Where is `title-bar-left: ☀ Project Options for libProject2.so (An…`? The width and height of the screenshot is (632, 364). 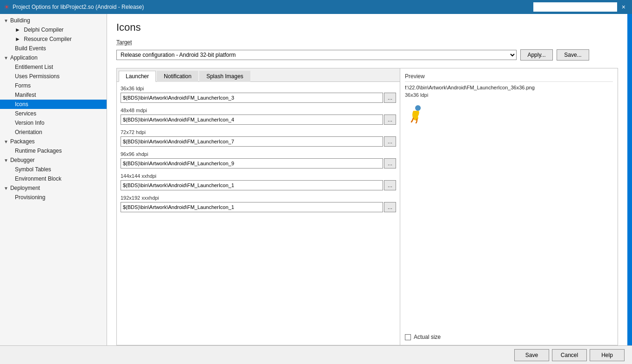 title-bar-left: ☀ Project Options for libProject2.so (An… is located at coordinates (74, 7).